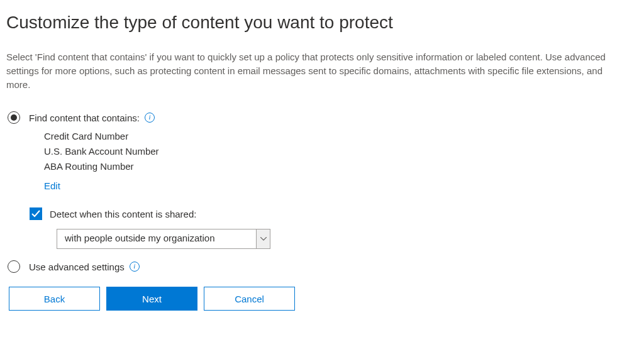 The width and height of the screenshot is (644, 337). Describe the element at coordinates (323, 118) in the screenshot. I see `radio-option-find-content: Find content that contains:` at that location.